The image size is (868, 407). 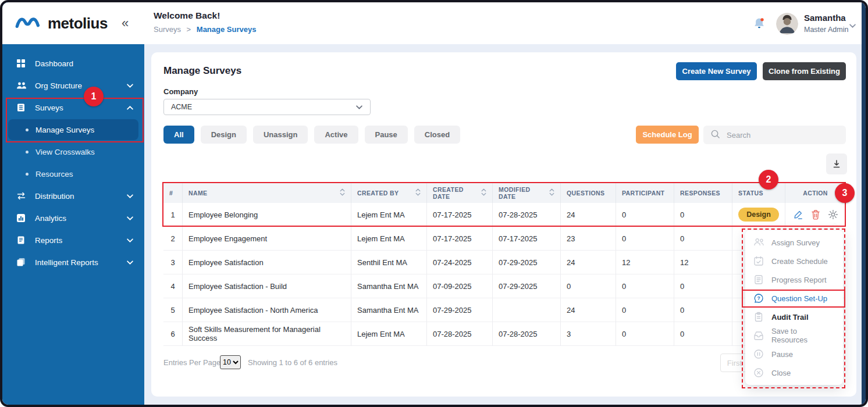 What do you see at coordinates (187, 16) in the screenshot?
I see `welcome-title: Welcome Back!` at bounding box center [187, 16].